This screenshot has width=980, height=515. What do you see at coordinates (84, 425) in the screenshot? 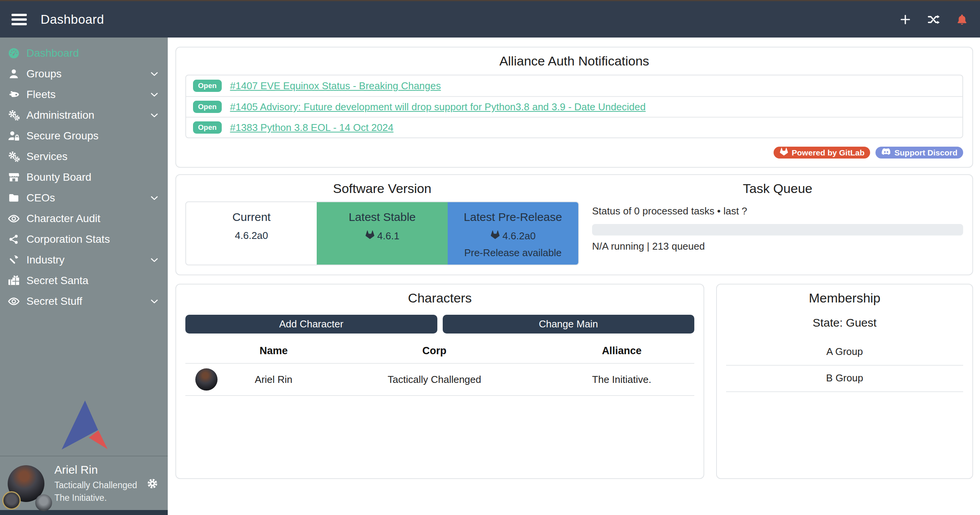
I see `alliance-auth-logo` at bounding box center [84, 425].